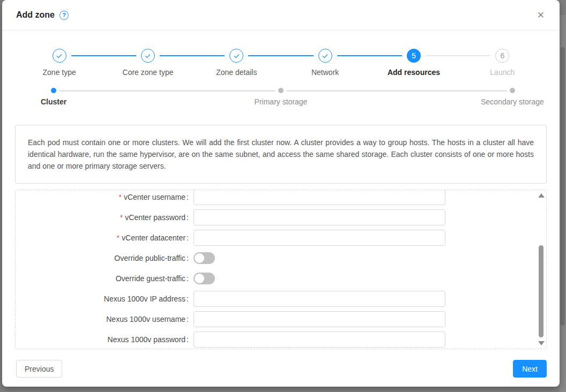 The image size is (566, 392). What do you see at coordinates (281, 299) in the screenshot?
I see `form-row-nexus-ip: Nexus 1000v IP address:` at bounding box center [281, 299].